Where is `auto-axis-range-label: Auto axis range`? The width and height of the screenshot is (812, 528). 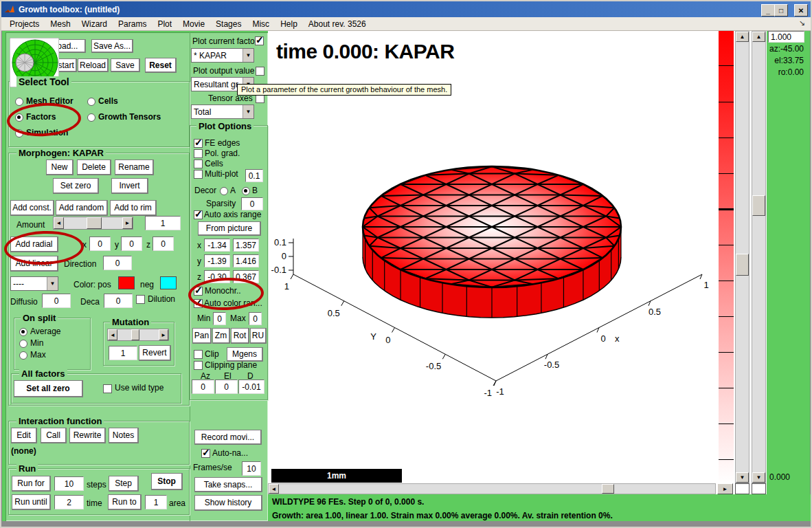
auto-axis-range-label: Auto axis range is located at coordinates (232, 214).